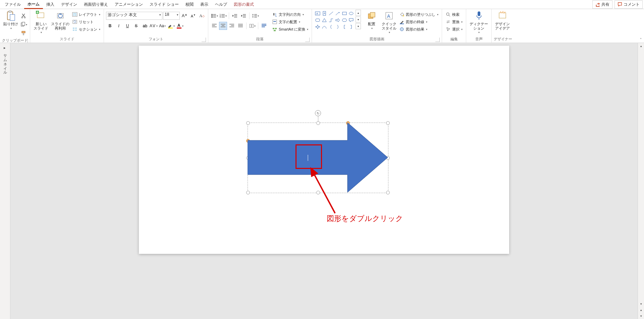 The width and height of the screenshot is (644, 319). I want to click on align-text-button: 文字の配置▾, so click(290, 22).